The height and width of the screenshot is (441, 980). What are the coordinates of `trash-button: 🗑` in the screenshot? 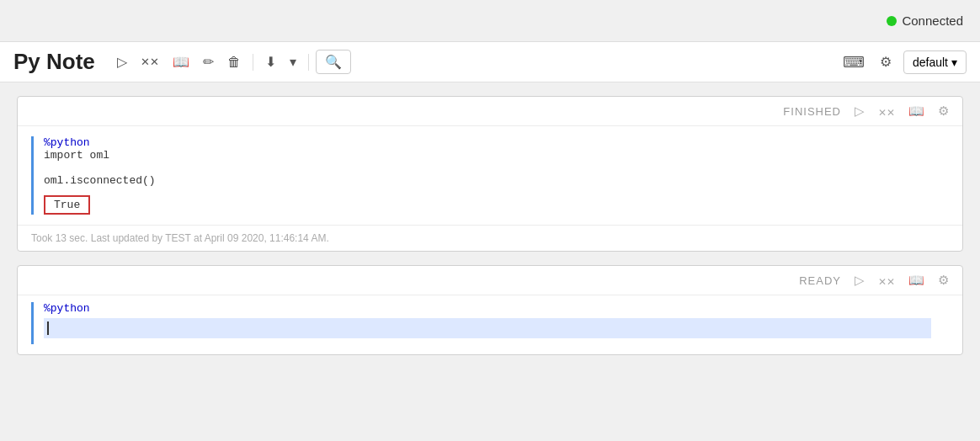 It's located at (234, 62).